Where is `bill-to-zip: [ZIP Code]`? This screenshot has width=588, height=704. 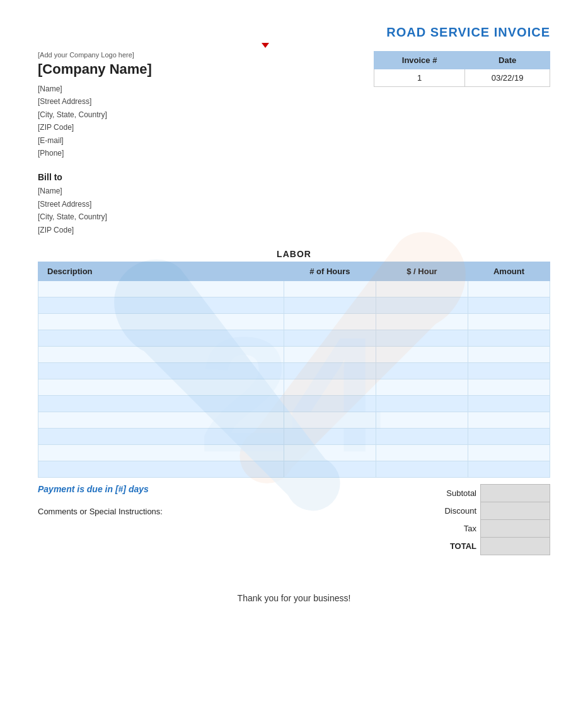 bill-to-zip: [ZIP Code] is located at coordinates (294, 230).